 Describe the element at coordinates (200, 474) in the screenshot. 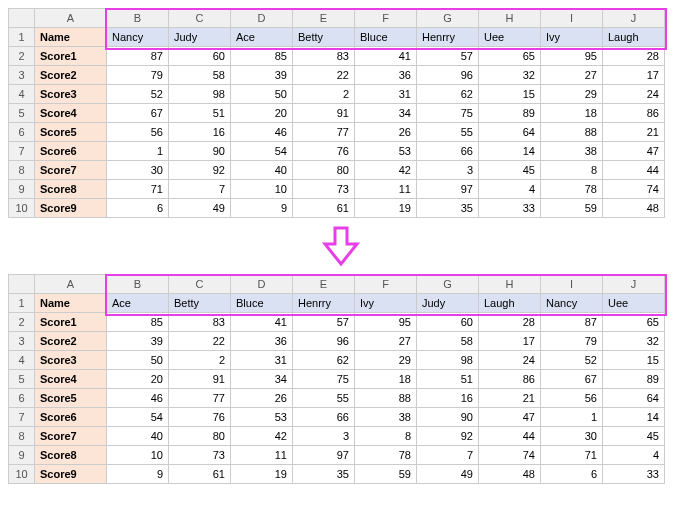

I see `data-cell: 61` at that location.